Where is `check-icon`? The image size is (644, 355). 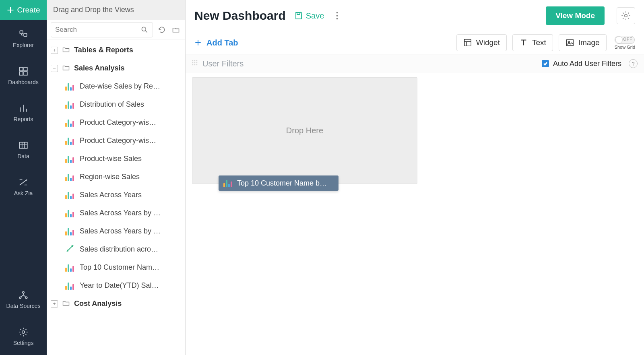 check-icon is located at coordinates (545, 64).